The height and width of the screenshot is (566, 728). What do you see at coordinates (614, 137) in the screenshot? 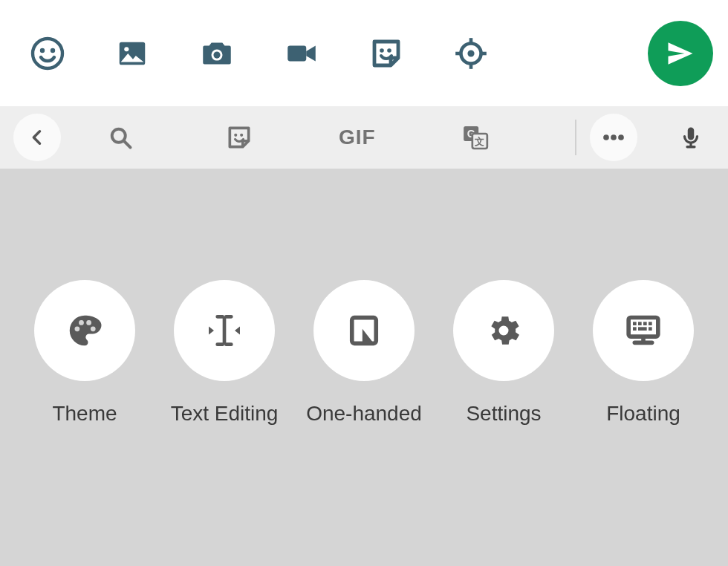
I see `more-horizontal-icon` at bounding box center [614, 137].